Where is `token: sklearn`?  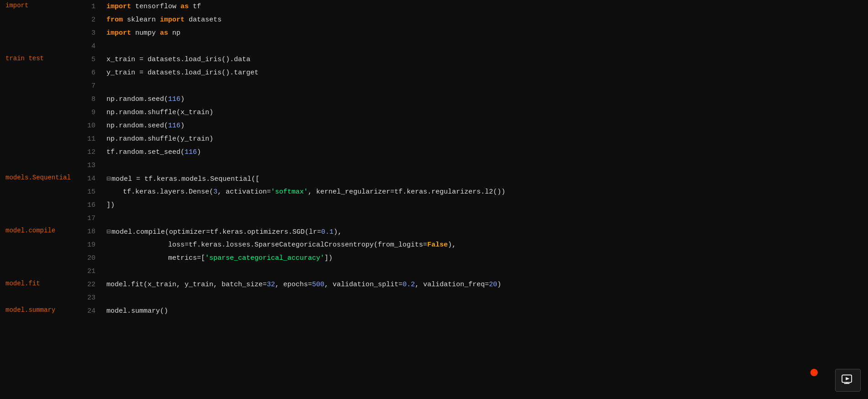
token: sklearn is located at coordinates (142, 20).